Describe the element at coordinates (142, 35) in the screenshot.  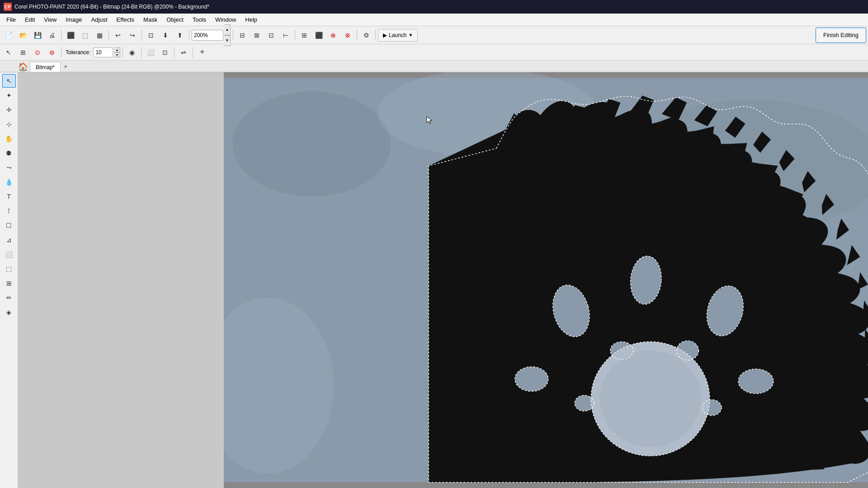
I see `sep3` at that location.